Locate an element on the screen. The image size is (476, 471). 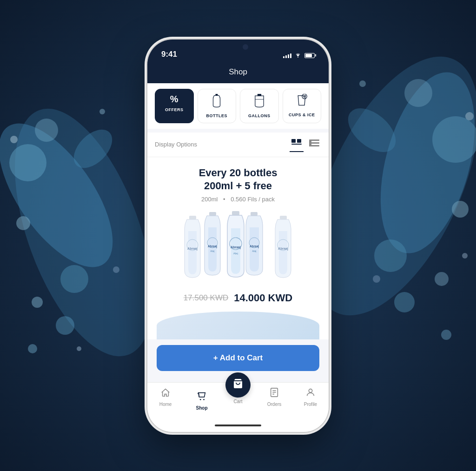
nav-profile: Profile is located at coordinates (311, 399).